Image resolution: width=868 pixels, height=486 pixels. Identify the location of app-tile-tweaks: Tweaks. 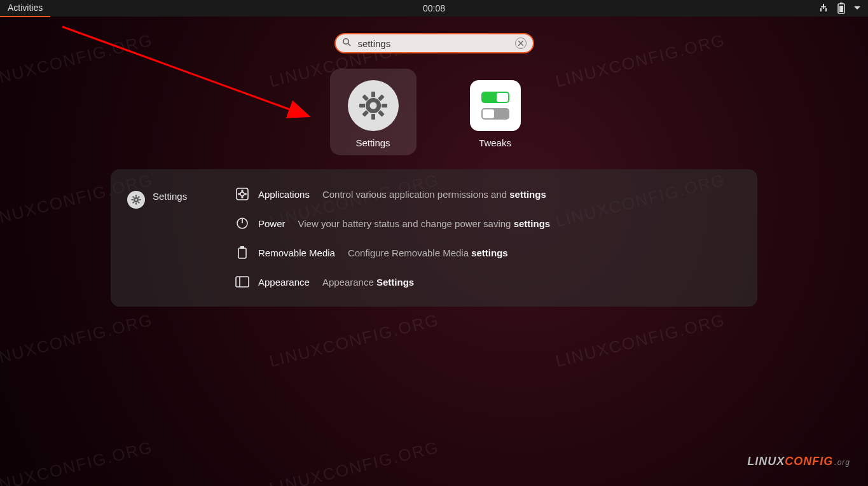
(495, 112).